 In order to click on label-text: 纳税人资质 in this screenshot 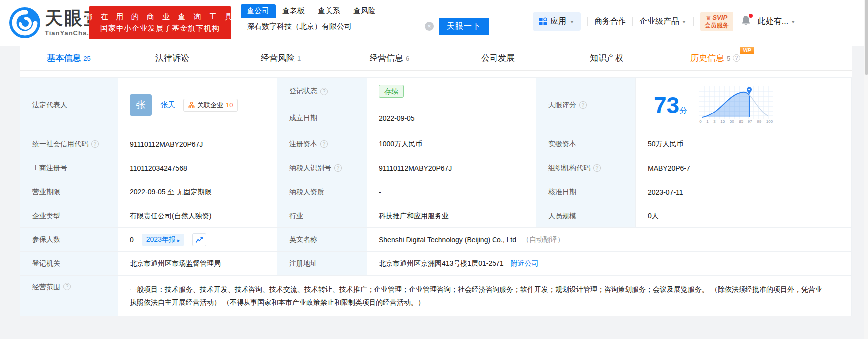, I will do `click(307, 192)`.